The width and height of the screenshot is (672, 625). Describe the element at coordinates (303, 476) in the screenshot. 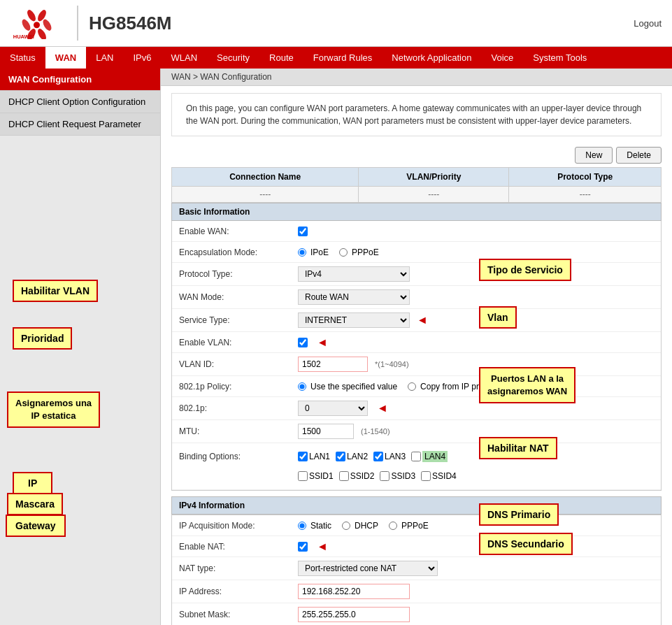

I see `binding-ssid1` at that location.